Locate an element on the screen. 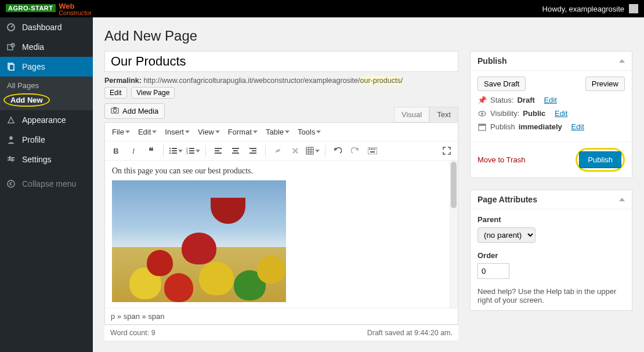  align-center-button is located at coordinates (236, 151).